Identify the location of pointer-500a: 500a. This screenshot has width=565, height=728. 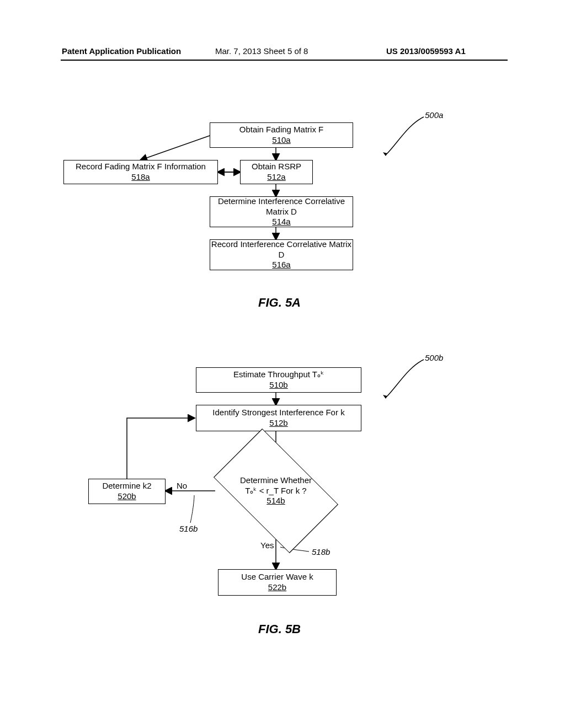
(434, 115).